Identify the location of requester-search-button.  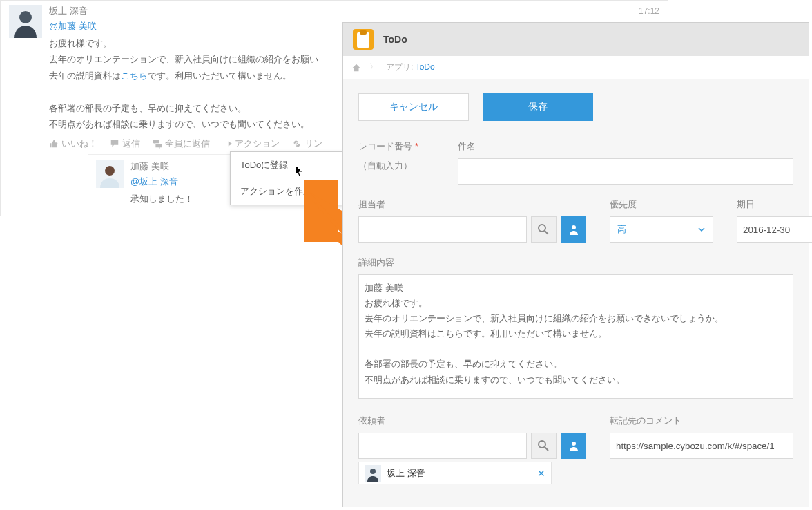
(544, 446).